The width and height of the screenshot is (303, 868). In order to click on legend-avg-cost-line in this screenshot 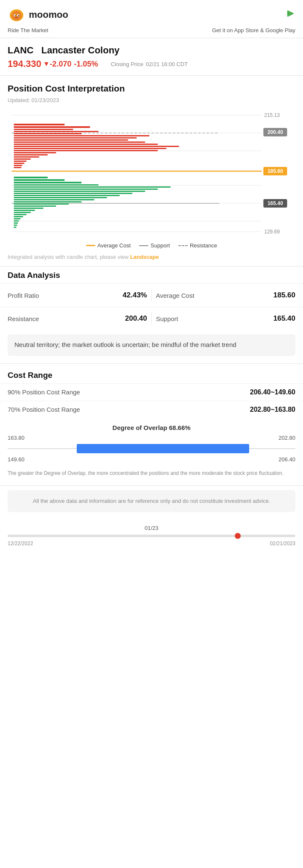, I will do `click(91, 246)`.